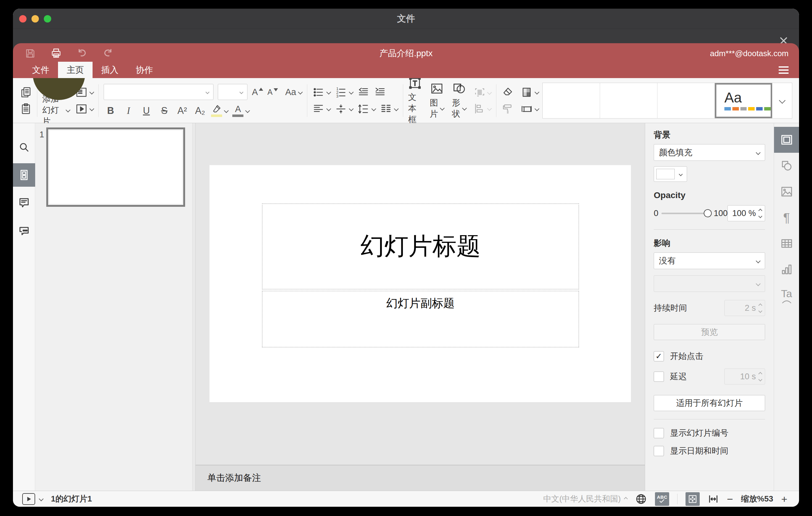  I want to click on font-size-select, so click(233, 92).